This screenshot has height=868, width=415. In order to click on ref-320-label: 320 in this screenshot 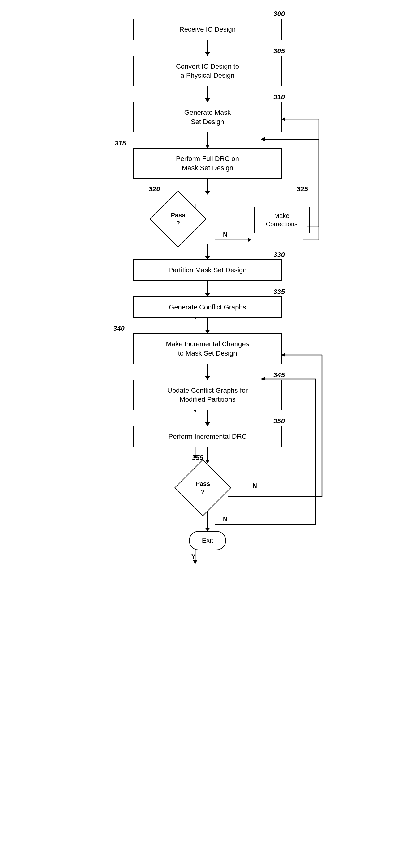, I will do `click(155, 189)`.